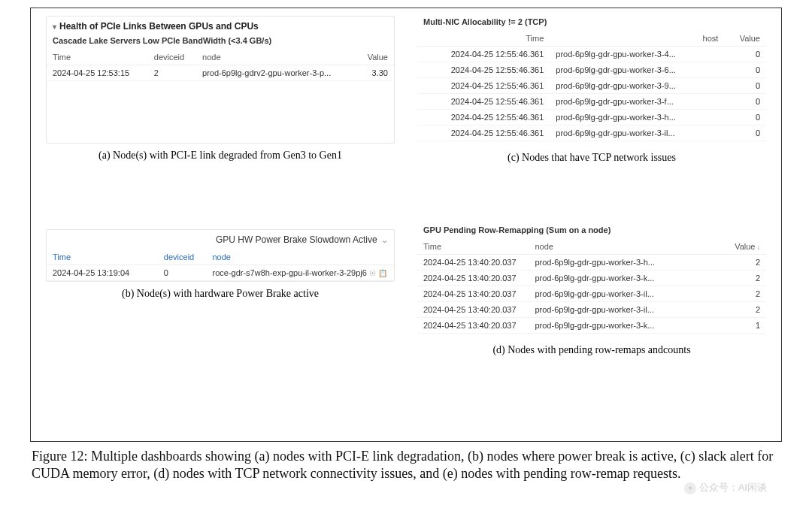  Describe the element at coordinates (220, 257) in the screenshot. I see `table-header-row: Time deviceid node` at that location.